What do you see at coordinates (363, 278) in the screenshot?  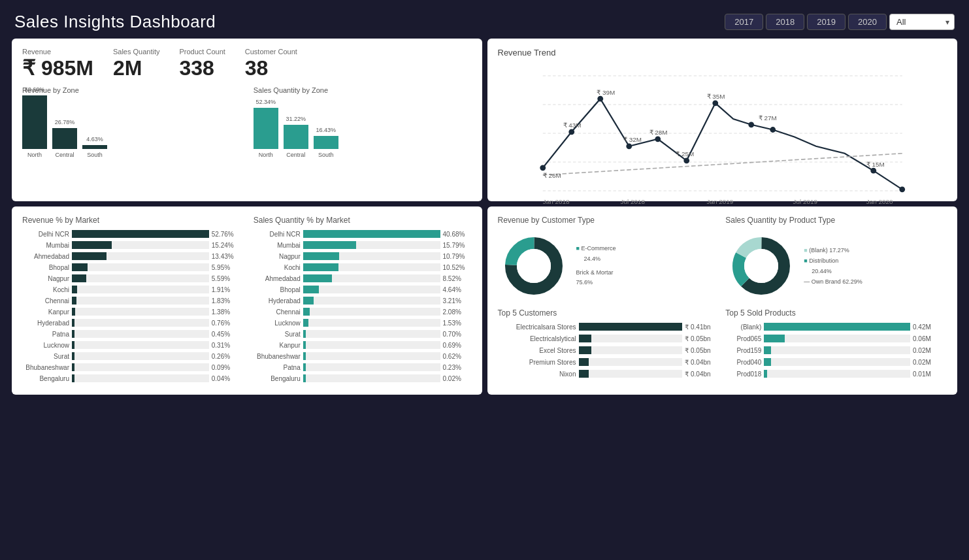 I see `qty-market-row: Ahmedabad 8.52%` at bounding box center [363, 278].